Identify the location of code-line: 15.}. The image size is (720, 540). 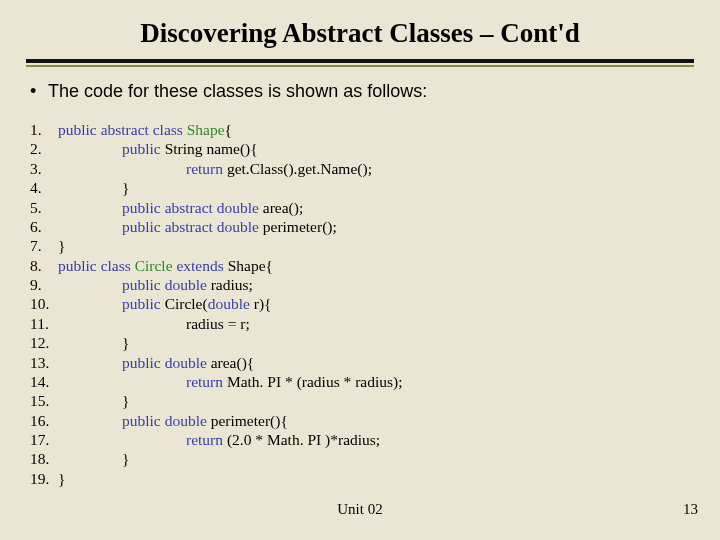
(375, 400).